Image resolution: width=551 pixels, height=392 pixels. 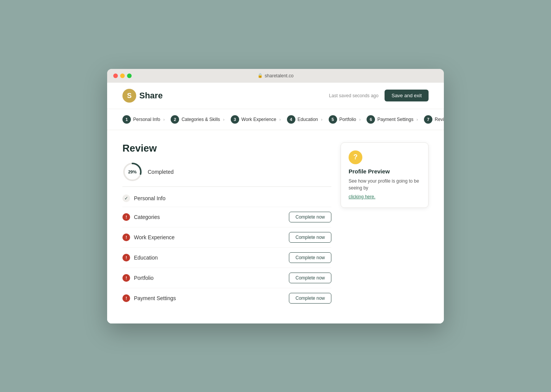 I want to click on app-header: S Share Last saved seconds ago Save and …, so click(x=276, y=96).